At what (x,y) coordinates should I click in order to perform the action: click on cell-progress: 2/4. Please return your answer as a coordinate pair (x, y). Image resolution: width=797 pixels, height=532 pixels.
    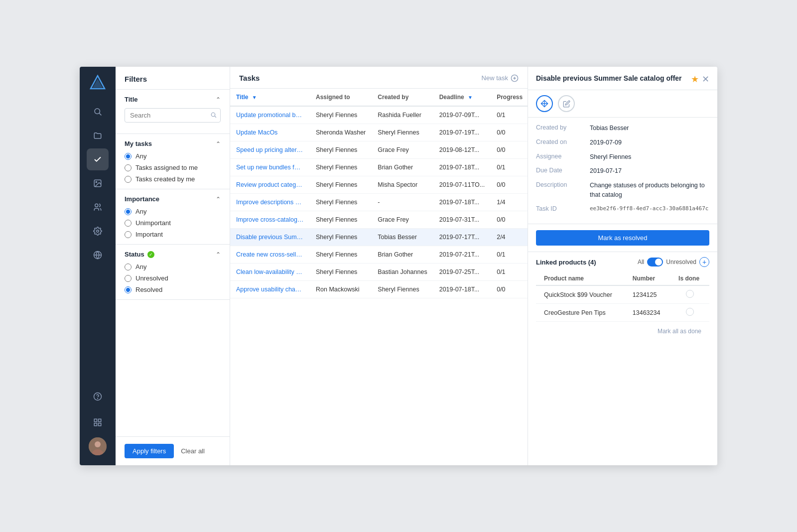
    Looking at the image, I should click on (509, 237).